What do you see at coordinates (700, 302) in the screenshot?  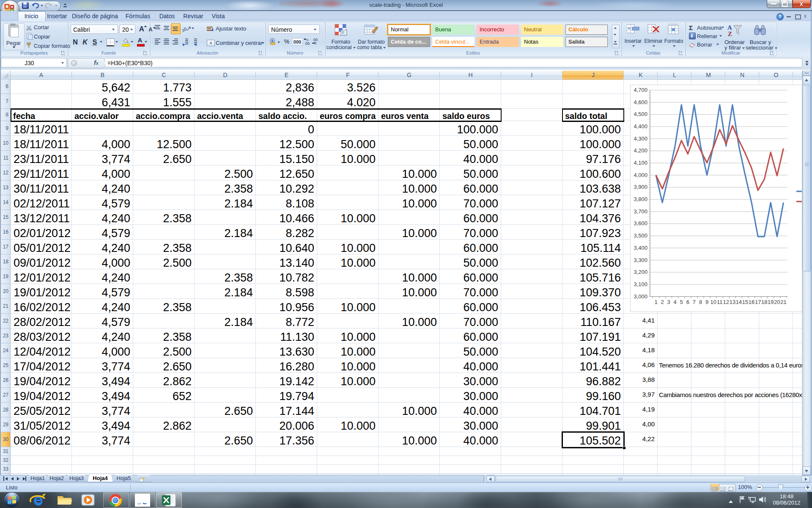 I see `svg-text: 8` at bounding box center [700, 302].